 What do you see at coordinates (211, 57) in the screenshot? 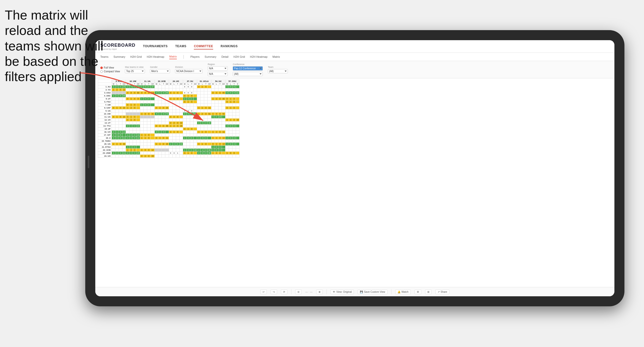
I see `sub-nav-summary-players: Summary` at bounding box center [211, 57].